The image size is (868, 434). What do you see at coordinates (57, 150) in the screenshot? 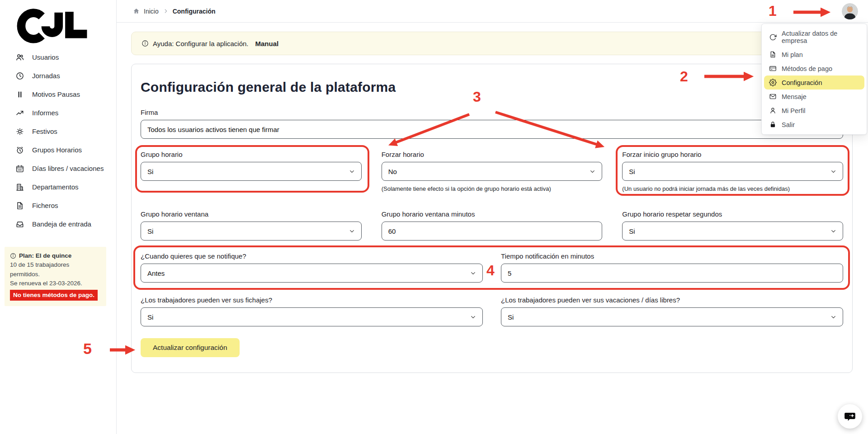
I see `sidebar-item-label: Grupos Horarios` at bounding box center [57, 150].